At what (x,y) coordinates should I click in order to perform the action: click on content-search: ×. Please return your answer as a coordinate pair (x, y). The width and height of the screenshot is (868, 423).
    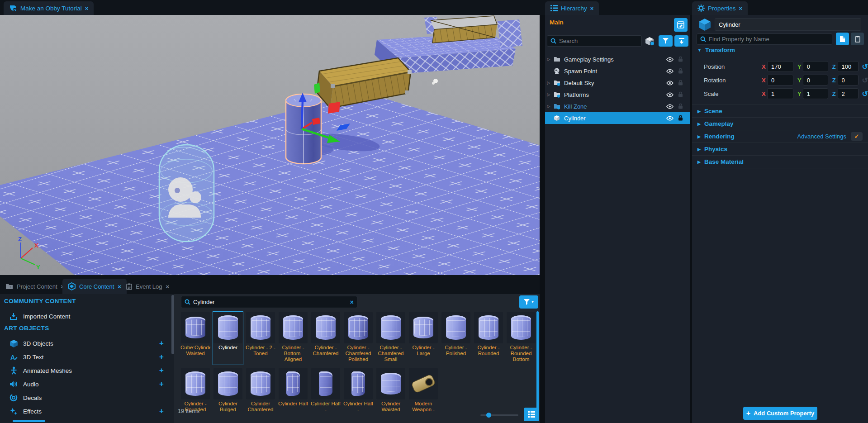
    Looking at the image, I should click on (269, 302).